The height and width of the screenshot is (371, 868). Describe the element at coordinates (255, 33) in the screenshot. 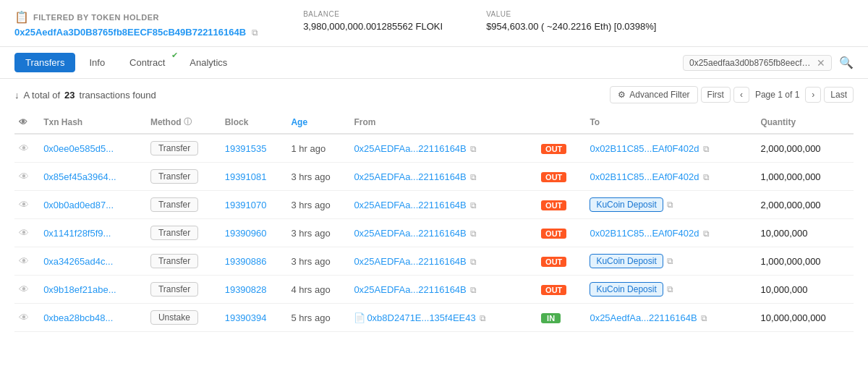

I see `copy-address-button: ⧉` at that location.